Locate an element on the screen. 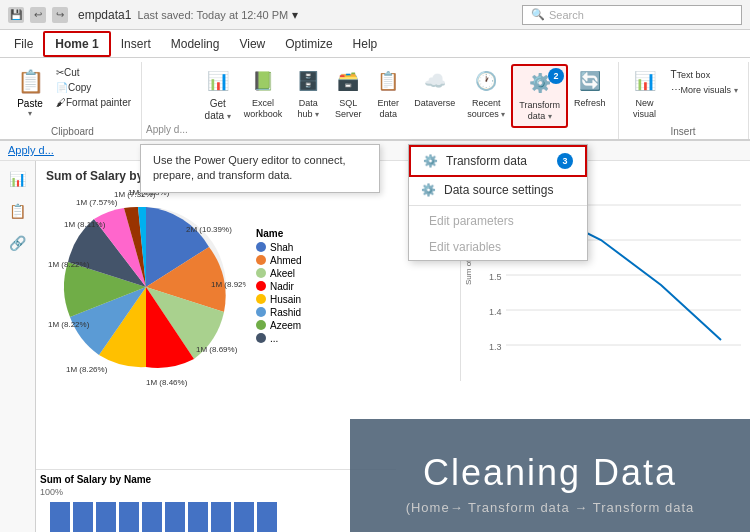 This screenshot has width=750, height=532. pie-legend: Name Shah Ahmed Akeel Nadir is located at coordinates (279, 287).